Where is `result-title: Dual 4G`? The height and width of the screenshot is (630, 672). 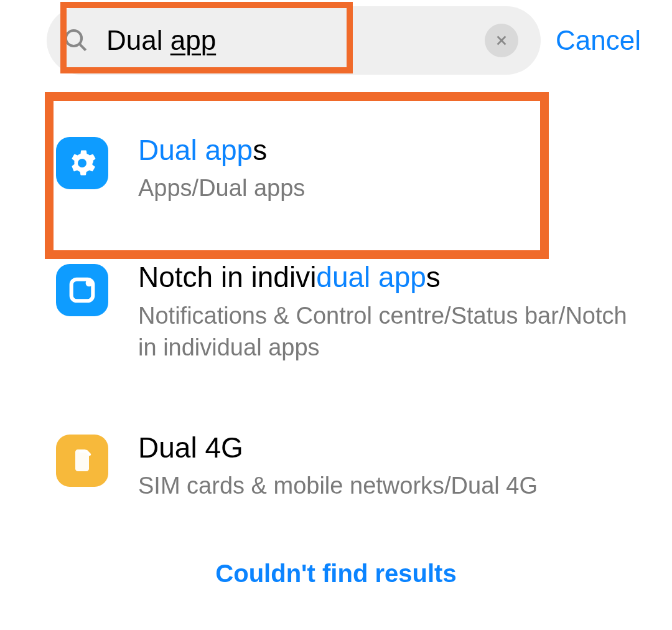 result-title: Dual 4G is located at coordinates (393, 448).